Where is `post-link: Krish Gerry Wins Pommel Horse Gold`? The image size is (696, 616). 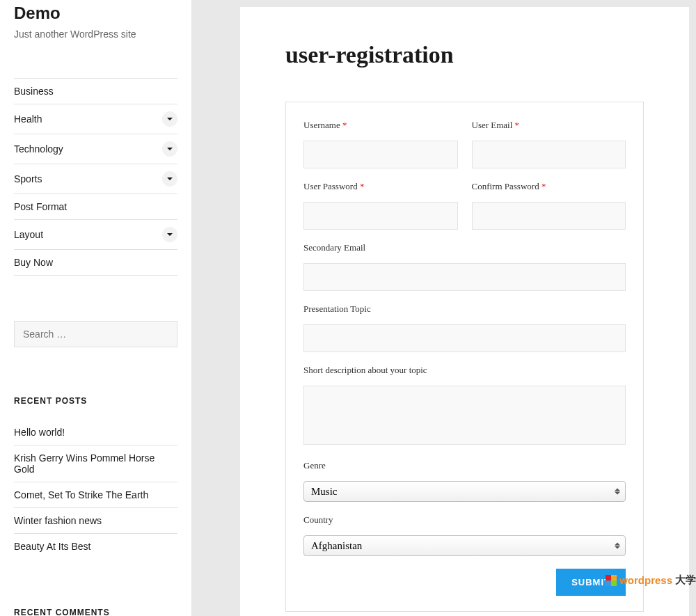
post-link: Krish Gerry Wins Pommel Horse Gold is located at coordinates (96, 464).